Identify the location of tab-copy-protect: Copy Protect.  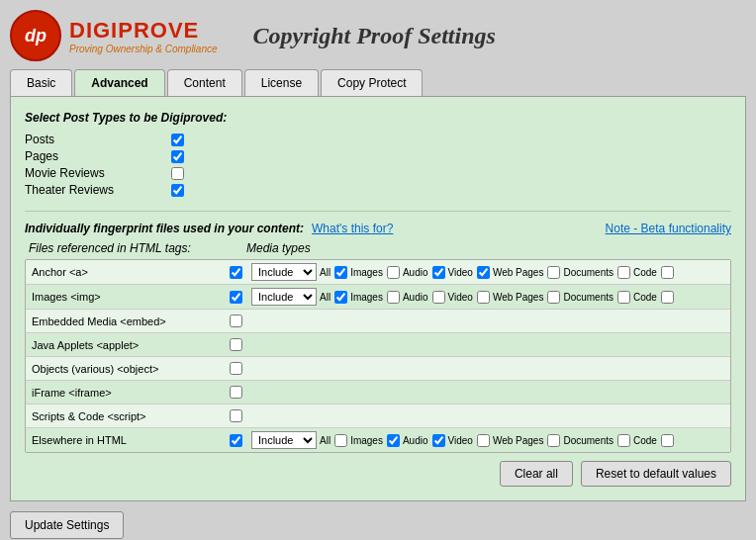
(372, 83).